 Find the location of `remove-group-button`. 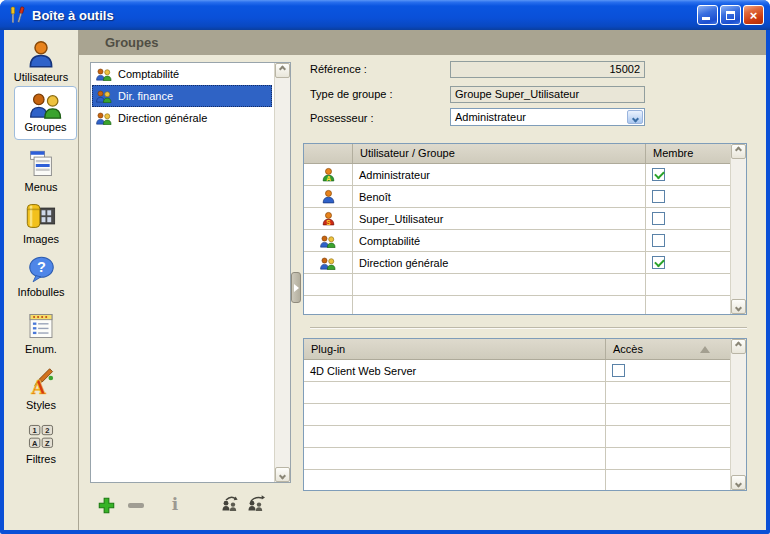

remove-group-button is located at coordinates (136, 505).